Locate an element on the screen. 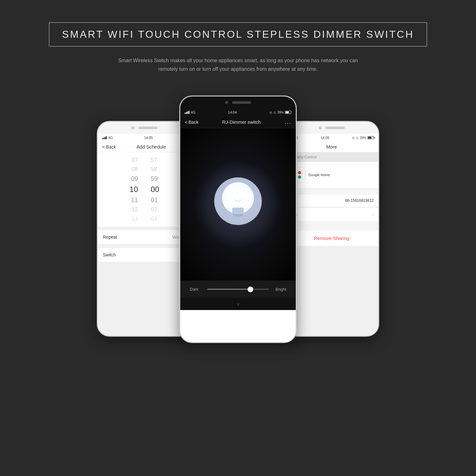 This screenshot has height=476, width=476. camera-icon-center is located at coordinates (227, 102).